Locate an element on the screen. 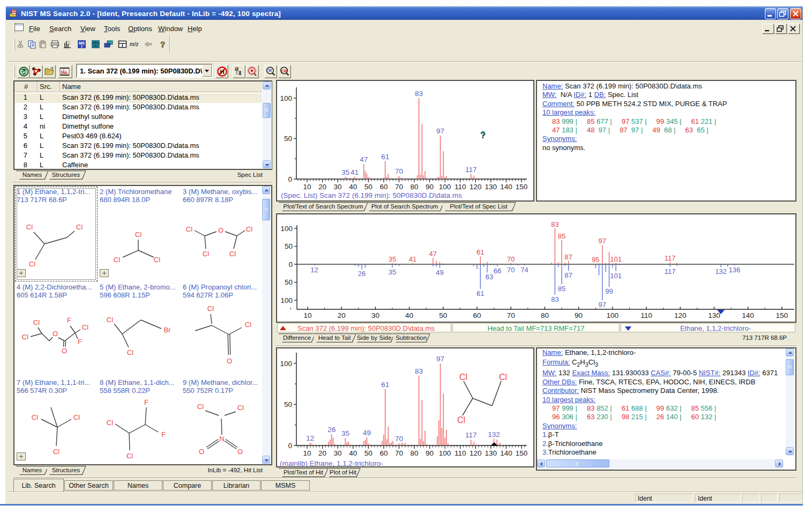  svg-text: 66 is located at coordinates (497, 271).